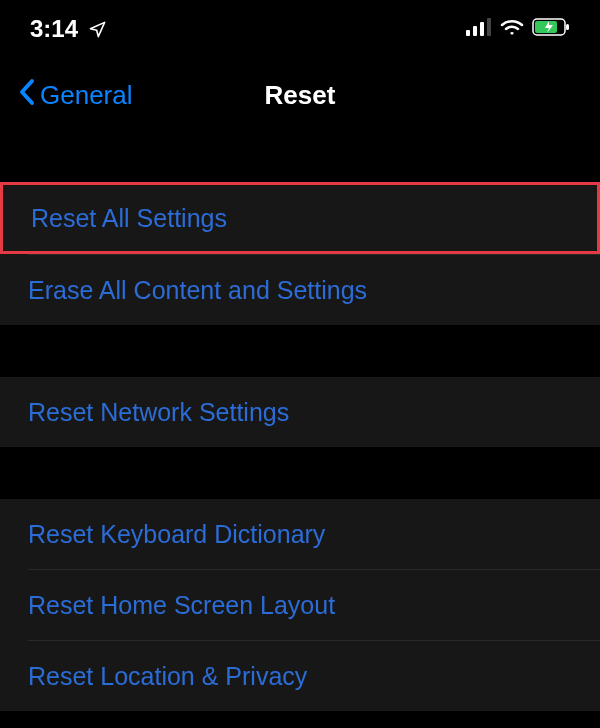 The width and height of the screenshot is (600, 728). I want to click on section-reset-network: Reset Network Settings, so click(300, 412).